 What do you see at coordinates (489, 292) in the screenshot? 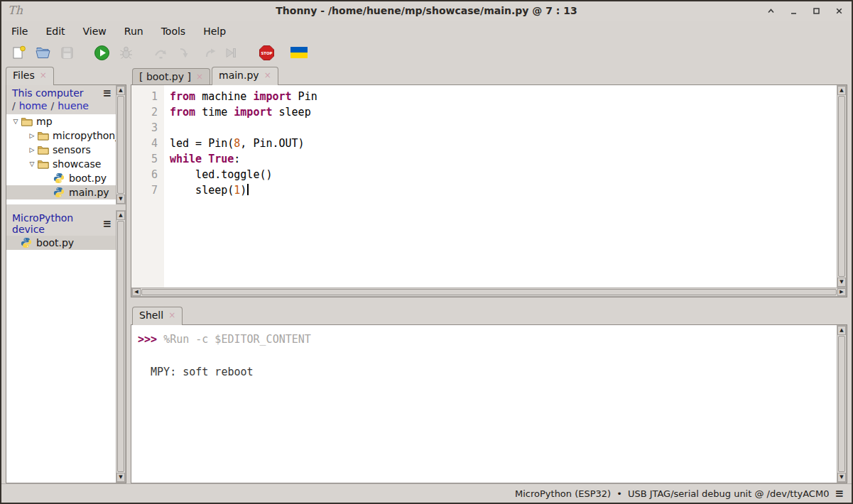
I see `editor-hscrollbar: ◀ ▶` at bounding box center [489, 292].